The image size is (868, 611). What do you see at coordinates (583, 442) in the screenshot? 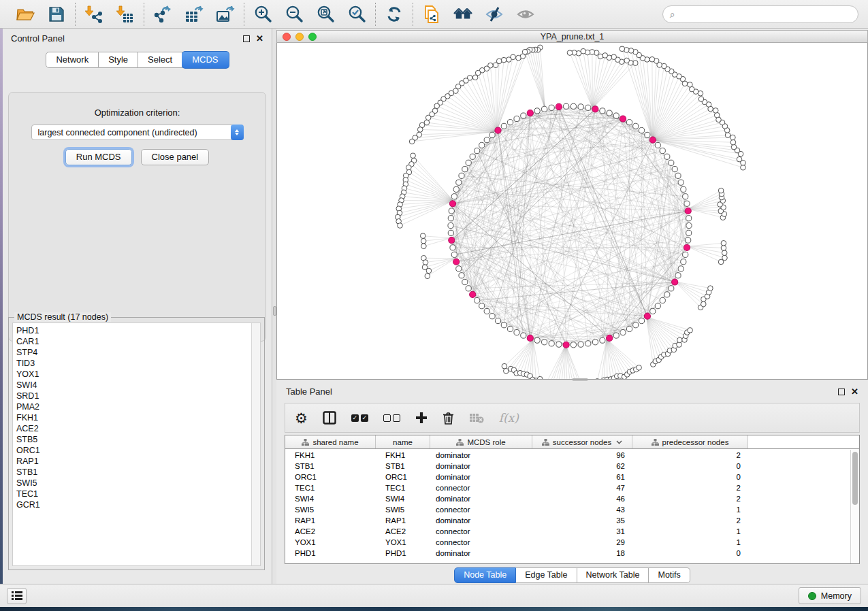
I see `column-header-successor-nodes: successor nodes` at bounding box center [583, 442].